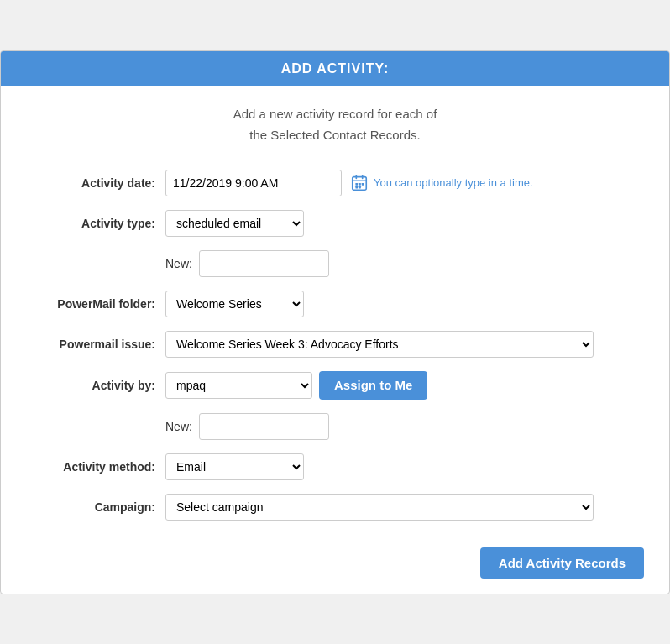 Image resolution: width=670 pixels, height=644 pixels. What do you see at coordinates (402, 467) in the screenshot?
I see `activity-method-value-cell: Email Phone In Person` at bounding box center [402, 467].